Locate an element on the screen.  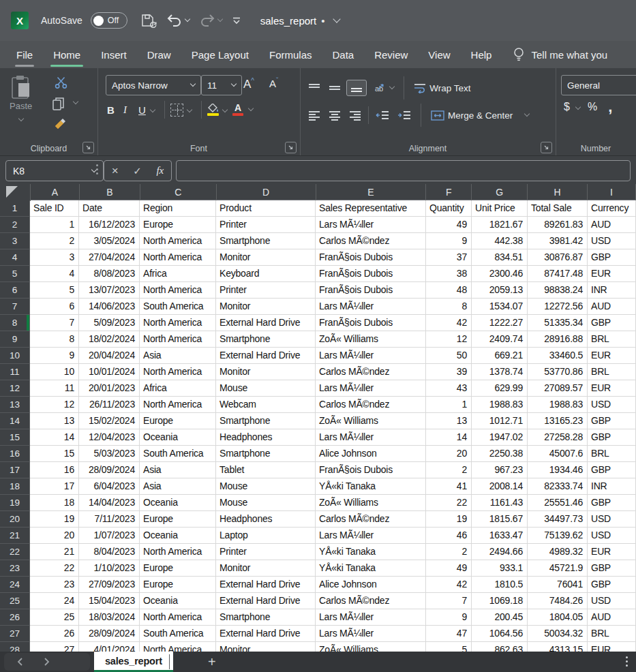
currency-dropdown-icon is located at coordinates (578, 107).